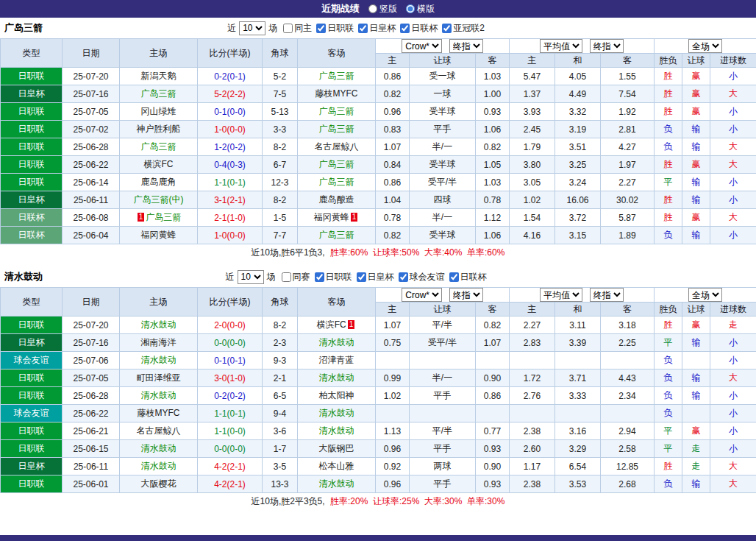 The height and width of the screenshot is (541, 756). Describe the element at coordinates (32, 361) in the screenshot. I see `league-cell: 球会友谊` at that location.